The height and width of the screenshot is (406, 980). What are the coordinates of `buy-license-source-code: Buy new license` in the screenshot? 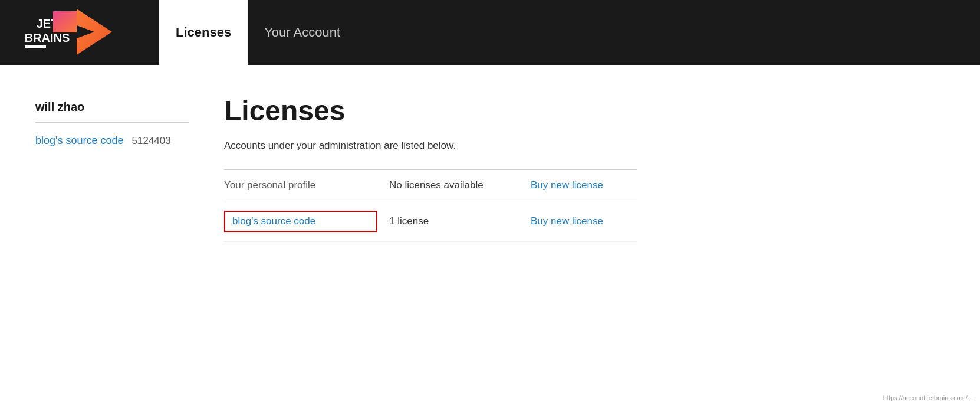 It's located at (567, 221).